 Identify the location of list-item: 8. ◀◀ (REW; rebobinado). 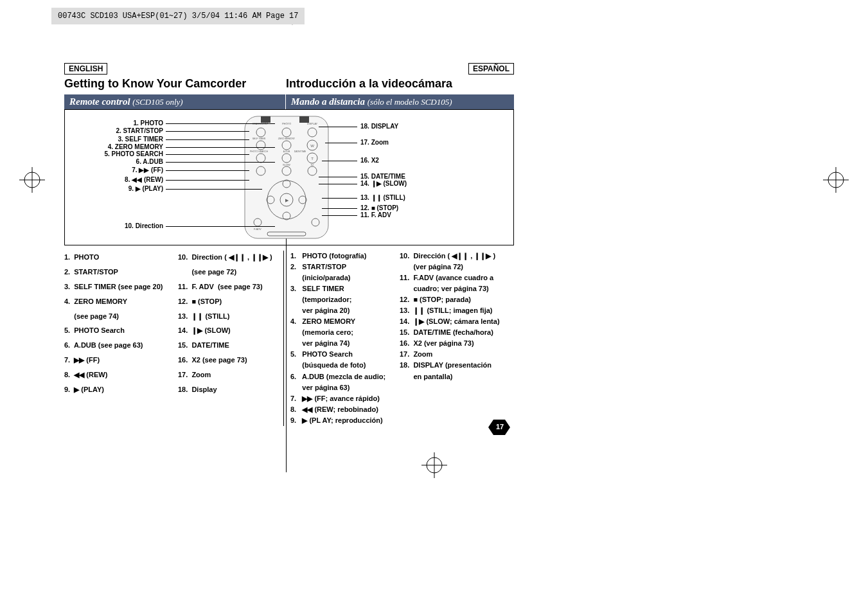
(345, 410).